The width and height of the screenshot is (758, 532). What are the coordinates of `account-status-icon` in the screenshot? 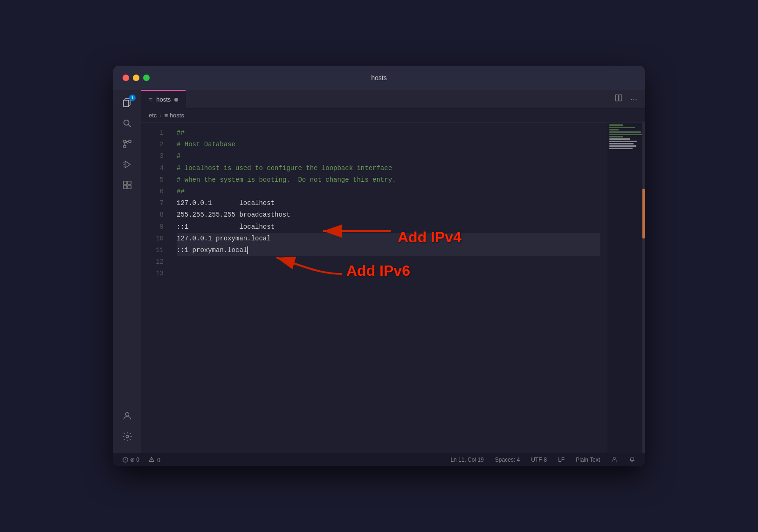 It's located at (614, 460).